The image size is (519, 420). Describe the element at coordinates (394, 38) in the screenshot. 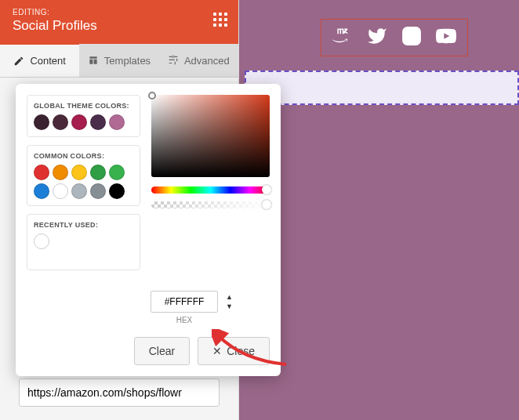

I see `social-profiles-preview` at that location.